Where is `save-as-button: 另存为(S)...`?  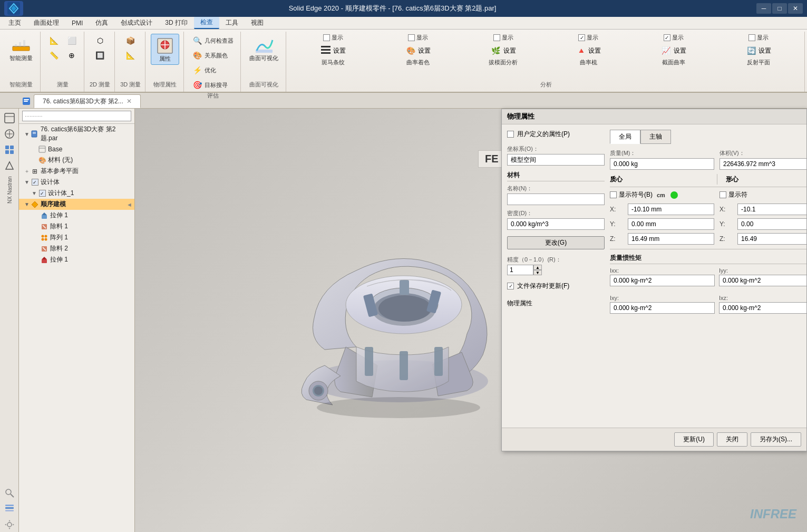 save-as-button: 另存为(S)... is located at coordinates (776, 440).